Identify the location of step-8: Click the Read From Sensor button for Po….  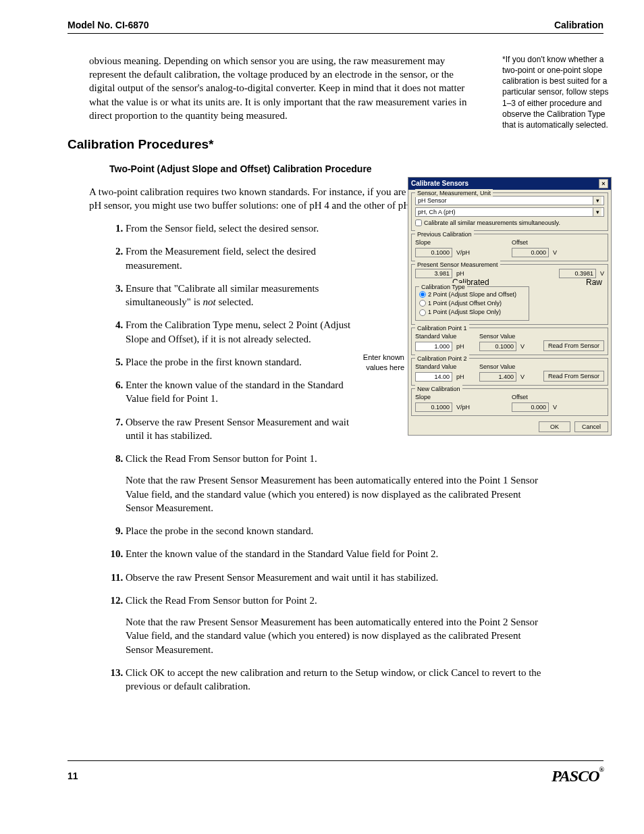
(221, 459).